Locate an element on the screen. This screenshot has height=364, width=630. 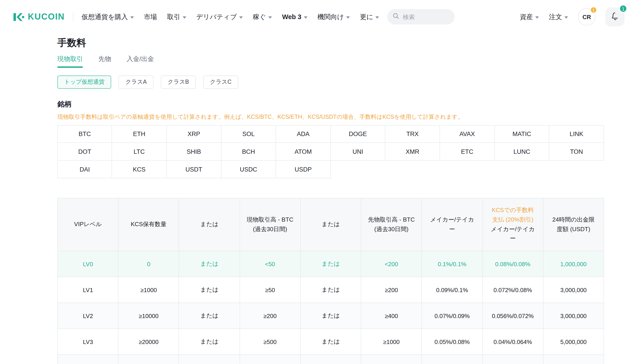
fee-table-row-LV3: LV3≥20000または≥500または≥10000.05%/0.08%0.04%… is located at coordinates (330, 342).